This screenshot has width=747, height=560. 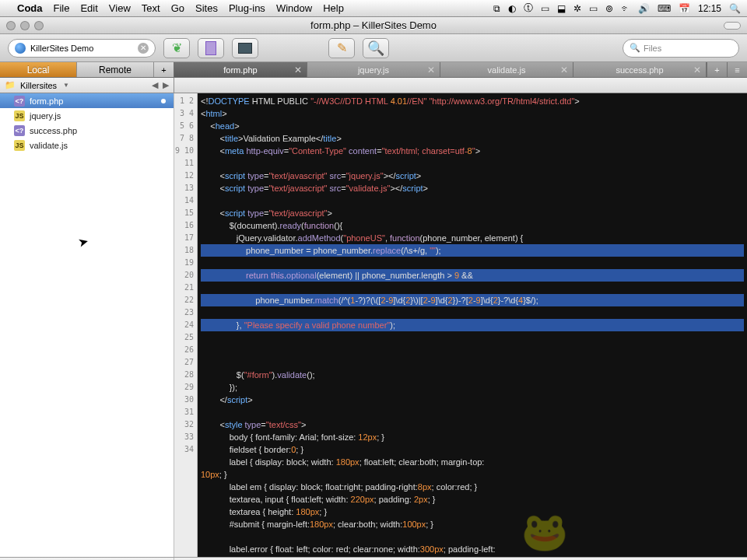 What do you see at coordinates (115, 70) in the screenshot?
I see `tab-remote: Remote` at bounding box center [115, 70].